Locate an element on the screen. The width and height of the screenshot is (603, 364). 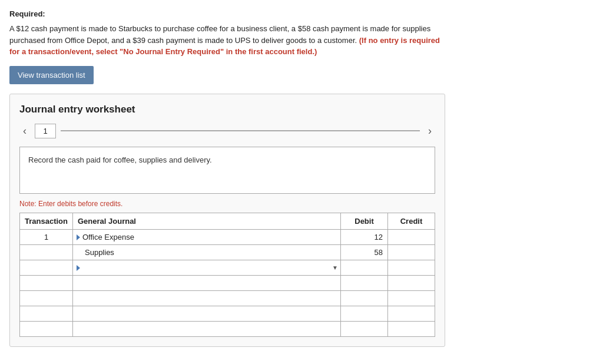
current-tab: 1 is located at coordinates (45, 131).